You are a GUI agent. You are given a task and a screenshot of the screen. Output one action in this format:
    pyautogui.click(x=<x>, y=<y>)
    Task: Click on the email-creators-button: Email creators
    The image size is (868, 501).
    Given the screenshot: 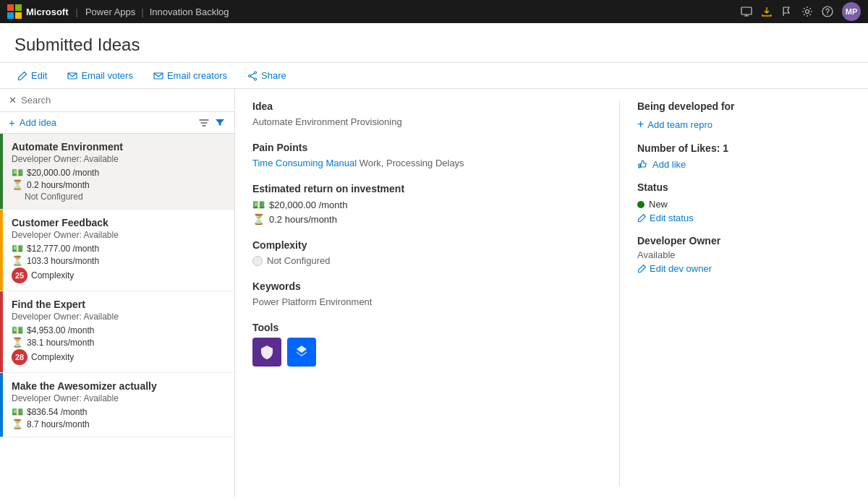 What is the action you would take?
    pyautogui.click(x=190, y=75)
    